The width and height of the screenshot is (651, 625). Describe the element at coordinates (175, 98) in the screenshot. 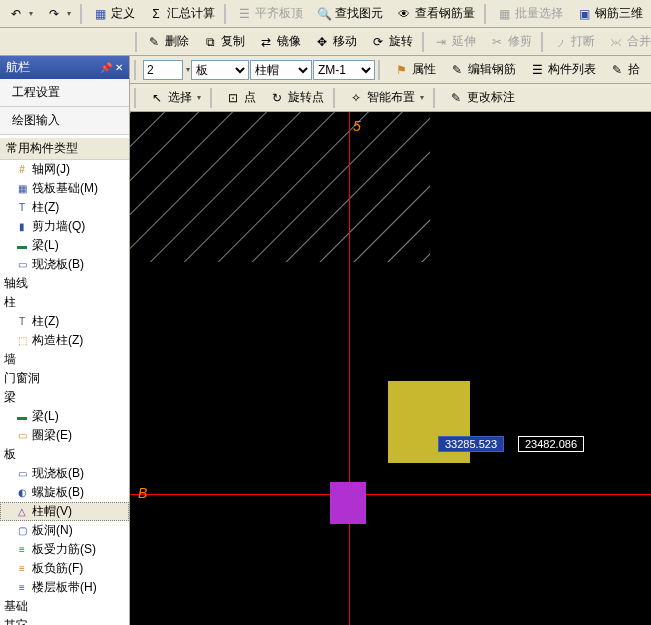

I see `select-button: ↖选择▾` at that location.